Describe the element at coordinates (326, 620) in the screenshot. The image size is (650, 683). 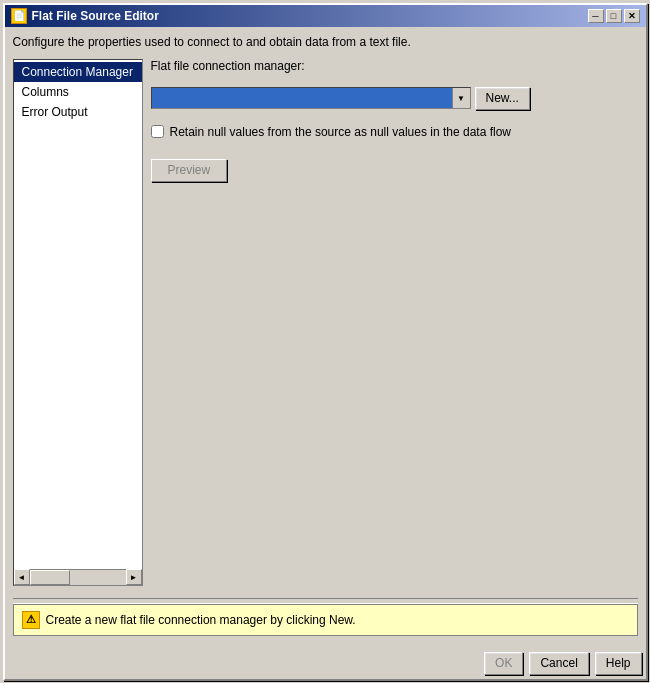
I see `status-bar: ⚠ Create a new flat file connection mana…` at that location.